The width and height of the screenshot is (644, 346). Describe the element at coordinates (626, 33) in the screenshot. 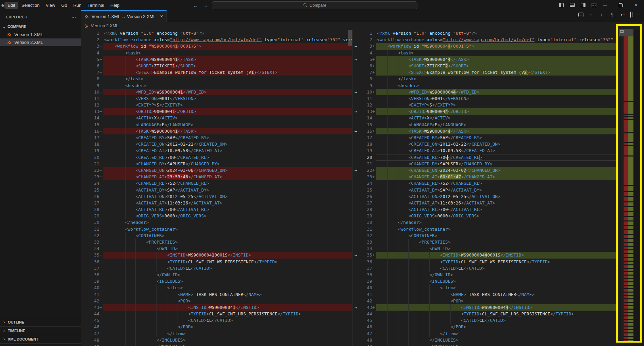

I see `overview-slider` at that location.